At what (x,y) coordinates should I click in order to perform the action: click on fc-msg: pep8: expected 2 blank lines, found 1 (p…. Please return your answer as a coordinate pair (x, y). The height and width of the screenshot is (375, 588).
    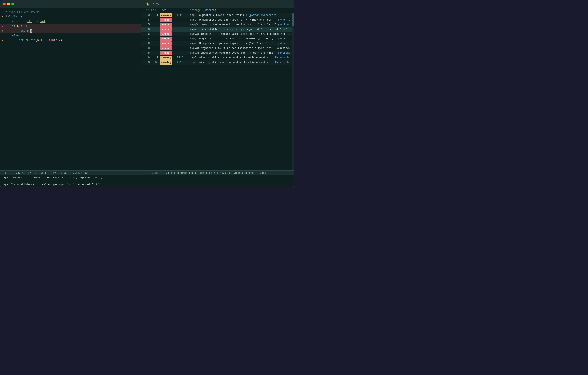
    Looking at the image, I should click on (240, 15).